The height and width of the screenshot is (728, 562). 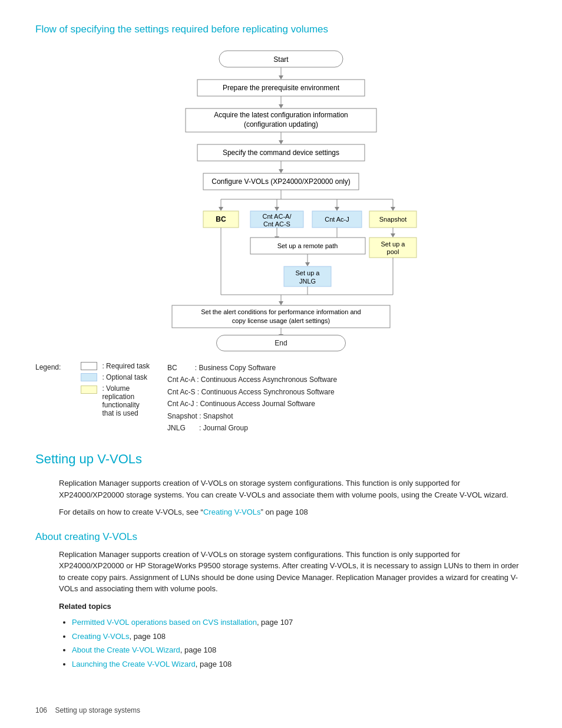 What do you see at coordinates (126, 650) in the screenshot?
I see `related-link-3-anchor: About the Create V-VOL Wizard` at bounding box center [126, 650].